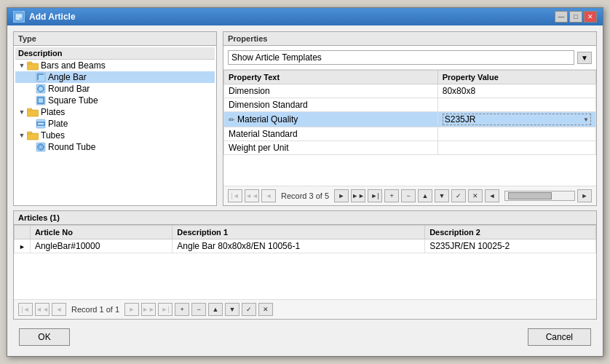  Describe the element at coordinates (331, 149) in the screenshot. I see `prop-text-cell: Weight per Unit` at that location.